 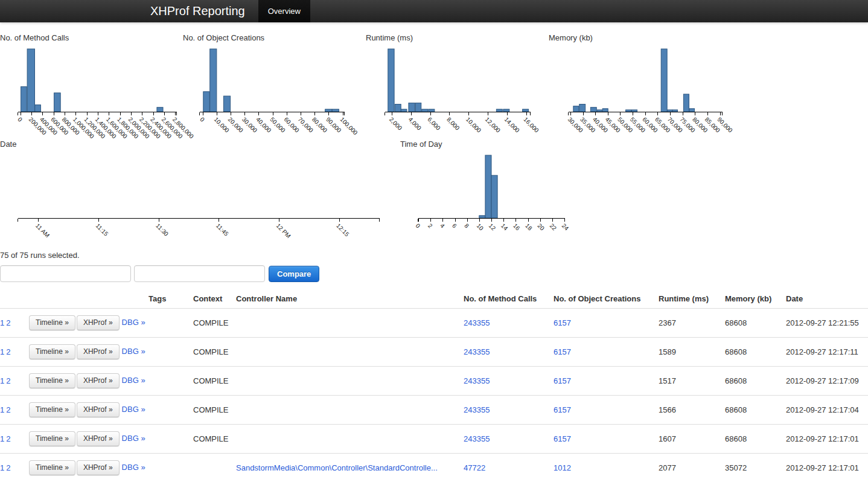 What do you see at coordinates (606, 299) in the screenshot?
I see `column-header-no-of-object-creations: No. of Object Creations` at bounding box center [606, 299].